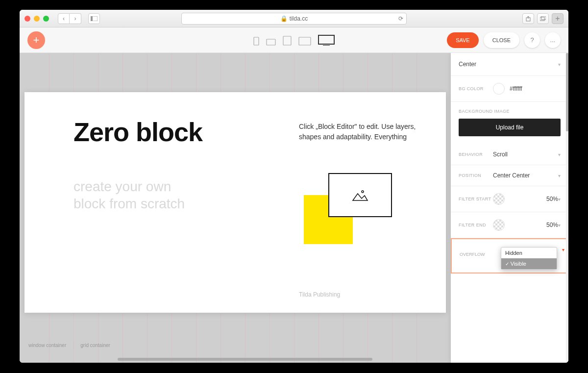  Describe the element at coordinates (73, 345) in the screenshot. I see `container-labels: window container grid container` at that location.